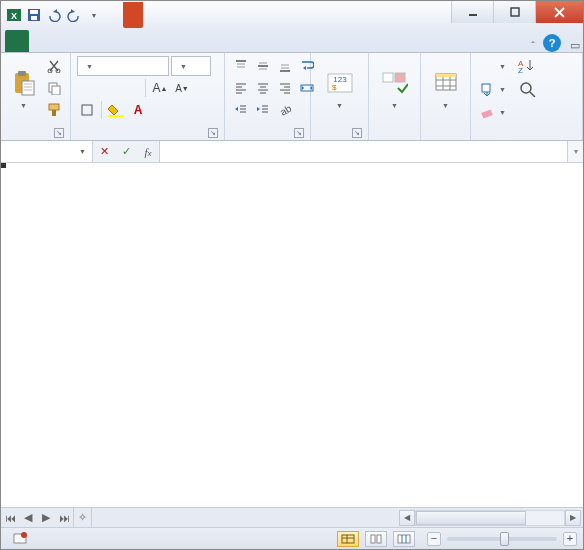 This screenshot has width=584, height=550. What do you see at coordinates (472, 12) in the screenshot?
I see `minimize-button` at bounding box center [472, 12].